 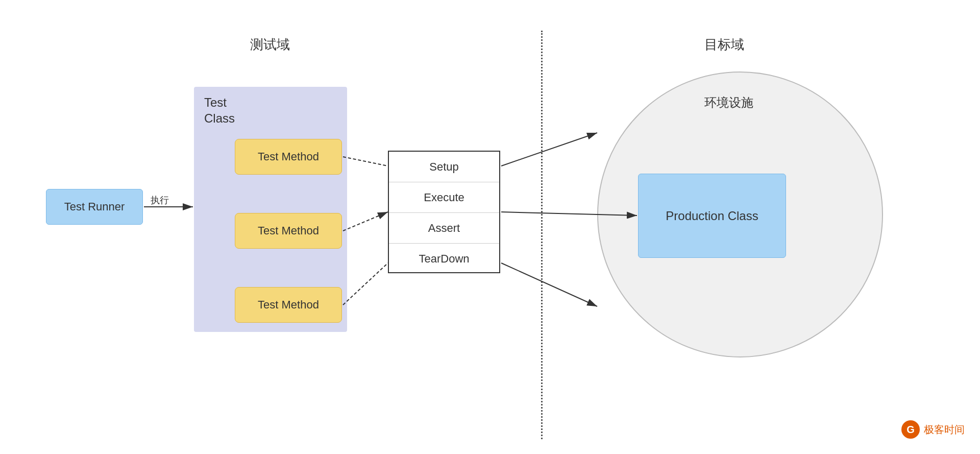 What do you see at coordinates (288, 231) in the screenshot?
I see `test-method-box-2: Test Method` at bounding box center [288, 231].